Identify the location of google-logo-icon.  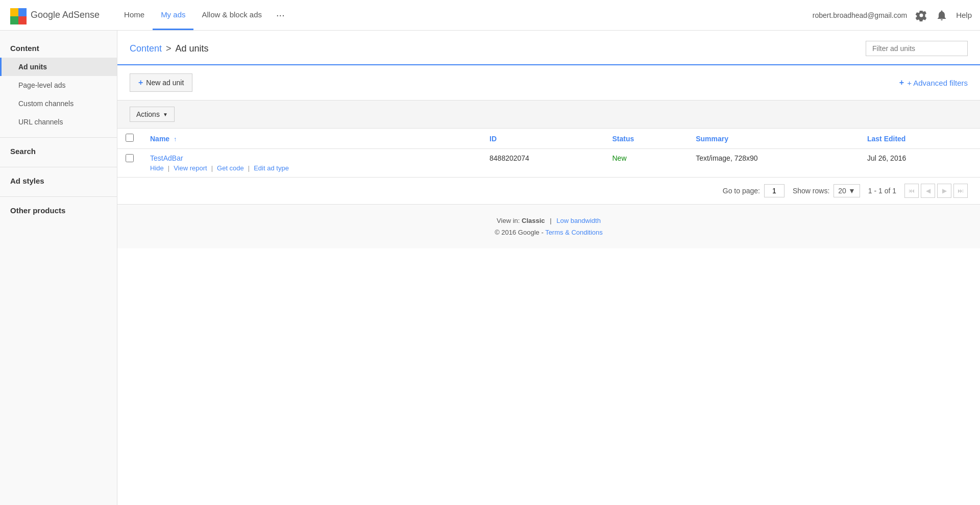
(17, 15).